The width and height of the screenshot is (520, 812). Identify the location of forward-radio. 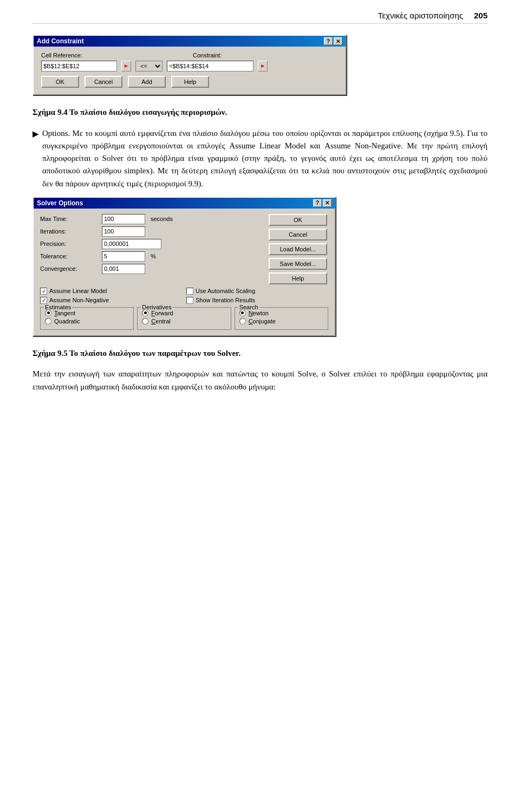
(145, 313).